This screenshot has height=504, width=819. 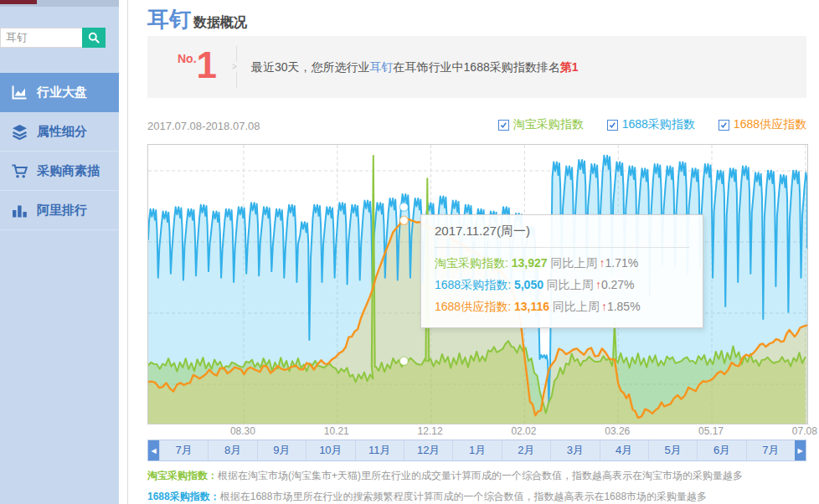 What do you see at coordinates (59, 171) in the screenshot?
I see `sidebar-item-采购商素描: 采购商素描` at bounding box center [59, 171].